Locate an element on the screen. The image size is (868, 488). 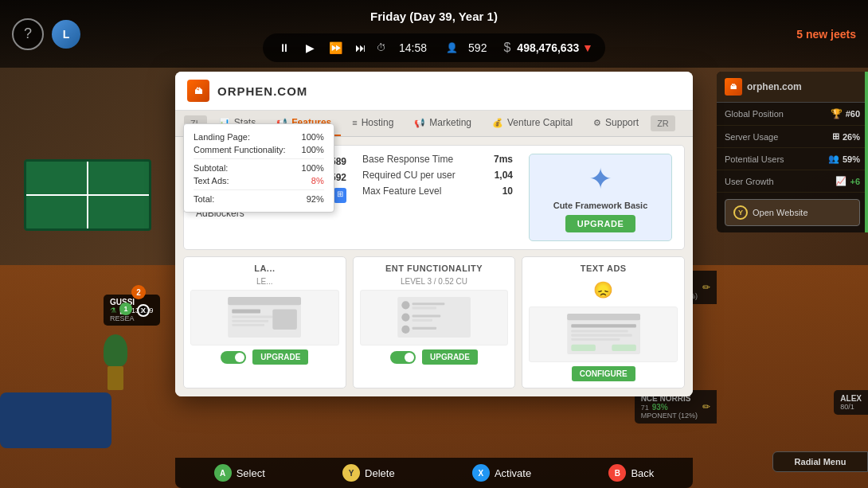
playback-controls: ⏸ ▶ ⏩ ⏭ ⏱ 14:58 👤 592 $ 498,476,633 ▼ is located at coordinates (434, 48).